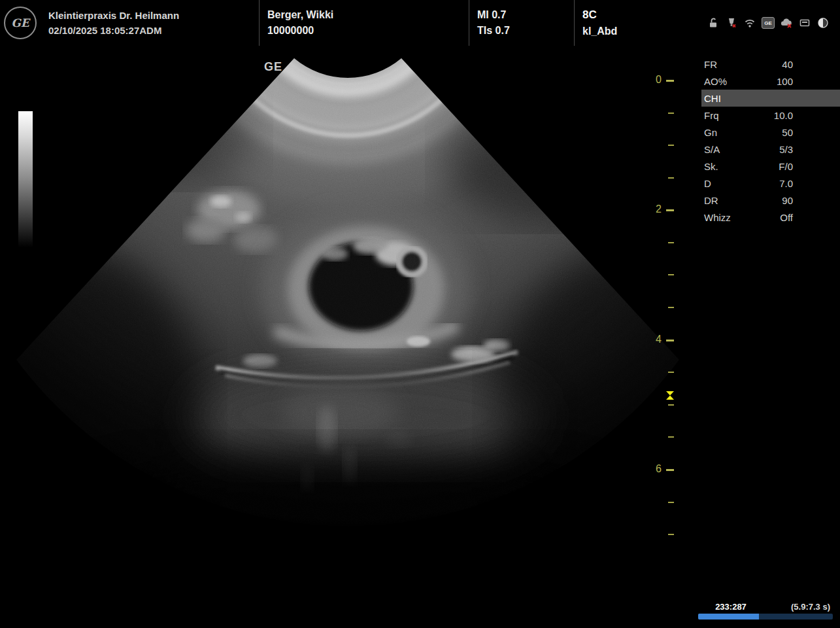 This screenshot has height=628, width=840. Describe the element at coordinates (670, 395) in the screenshot. I see `focus-marker` at that location.